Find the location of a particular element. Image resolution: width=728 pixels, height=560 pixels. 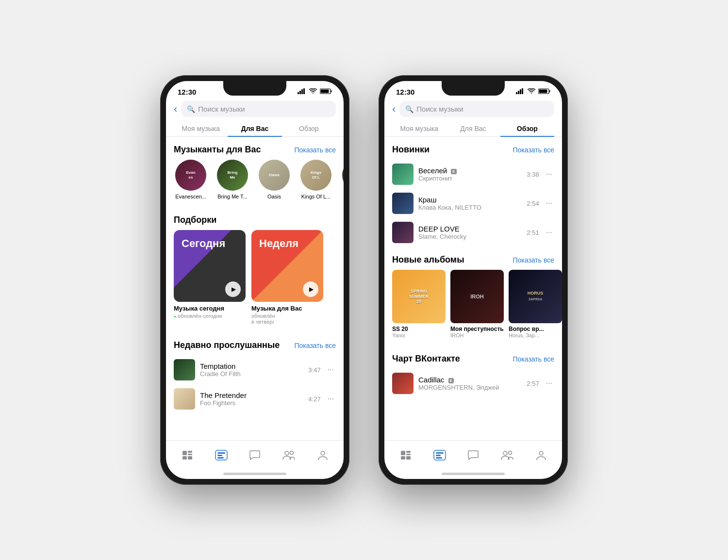

track-info: Cadillac E MORGENSHTERN, Элджей is located at coordinates (470, 383).